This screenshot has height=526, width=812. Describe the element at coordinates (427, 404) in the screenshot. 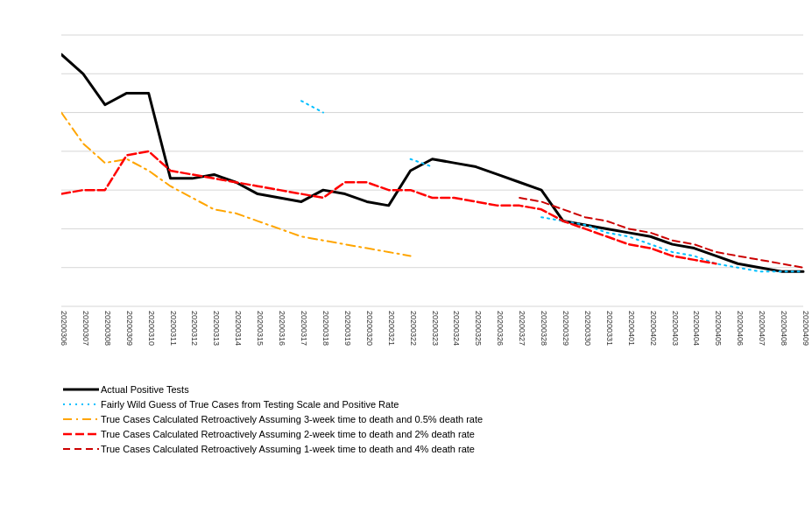

I see `legend-item: Fairly Wild Guess of True Cases from Tes…` at that location.